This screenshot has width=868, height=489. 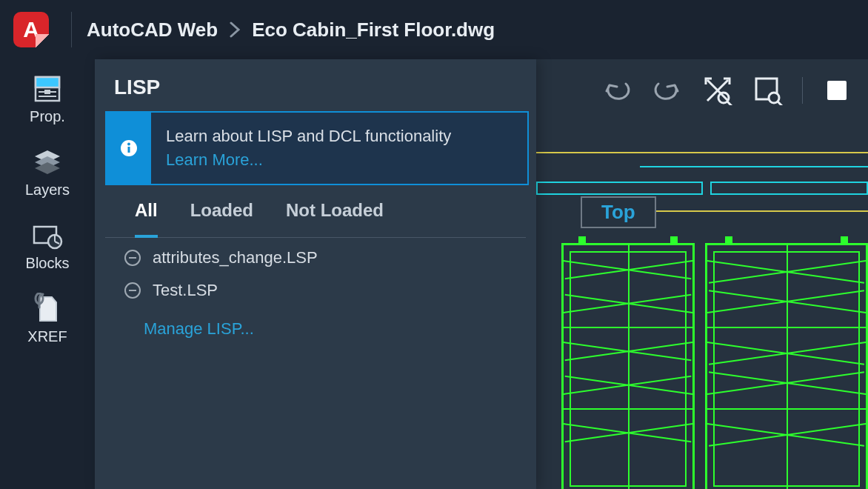 What do you see at coordinates (47, 162) in the screenshot?
I see `layers-icon` at bounding box center [47, 162].